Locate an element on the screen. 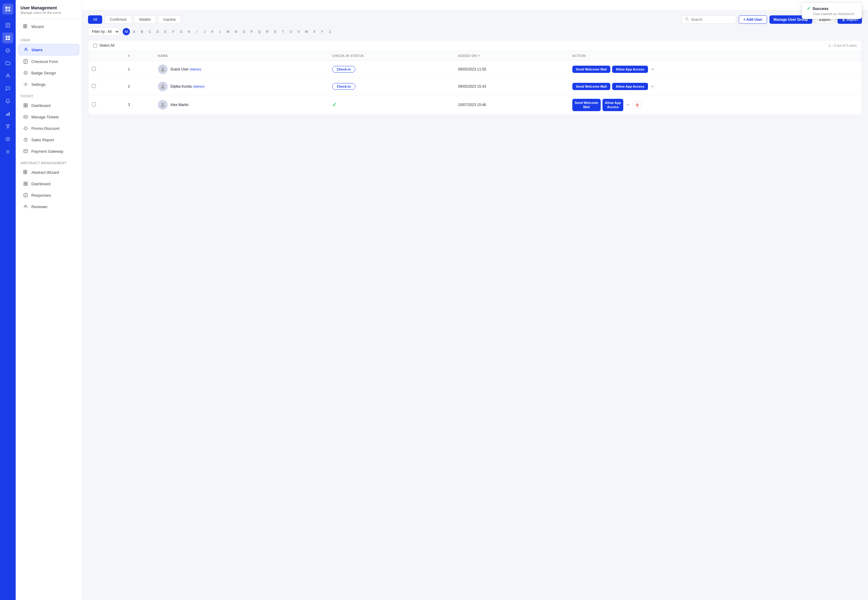 The width and height of the screenshot is (868, 600). edit-button-3: ✏ is located at coordinates (628, 105).